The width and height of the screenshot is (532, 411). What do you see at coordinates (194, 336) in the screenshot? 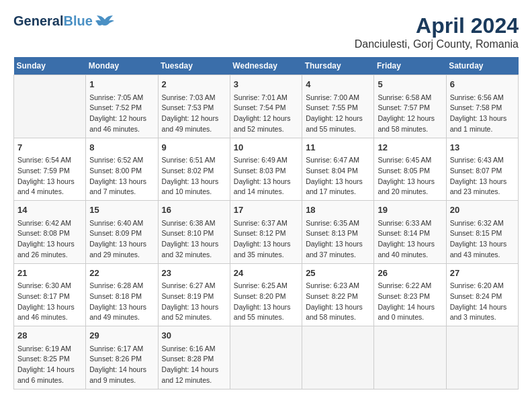
I see `day-number: 30` at bounding box center [194, 336].